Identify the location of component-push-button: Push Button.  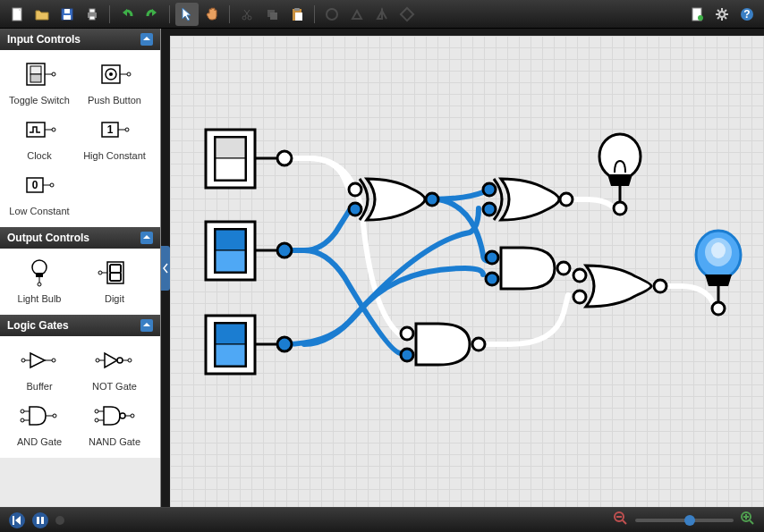
(115, 83).